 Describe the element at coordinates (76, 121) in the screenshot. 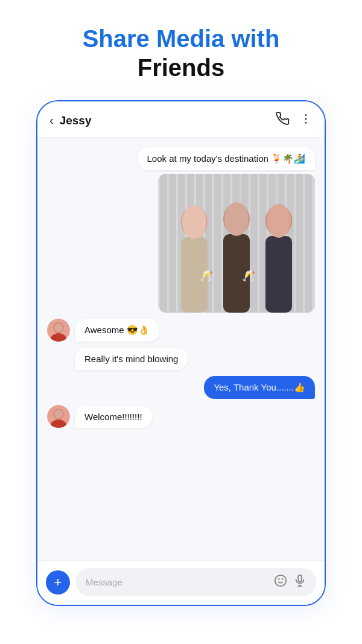

I see `contact-name: Jessy` at that location.